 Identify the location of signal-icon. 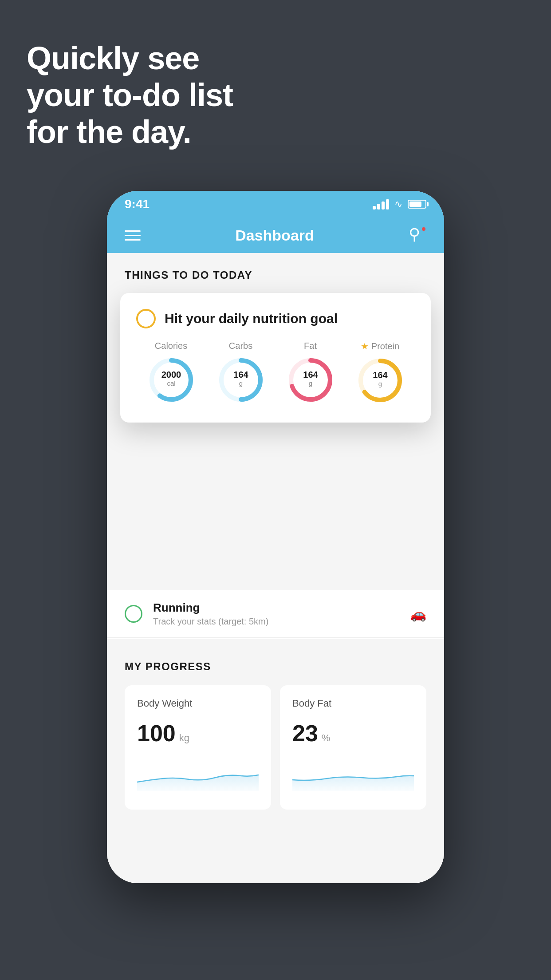
(381, 204).